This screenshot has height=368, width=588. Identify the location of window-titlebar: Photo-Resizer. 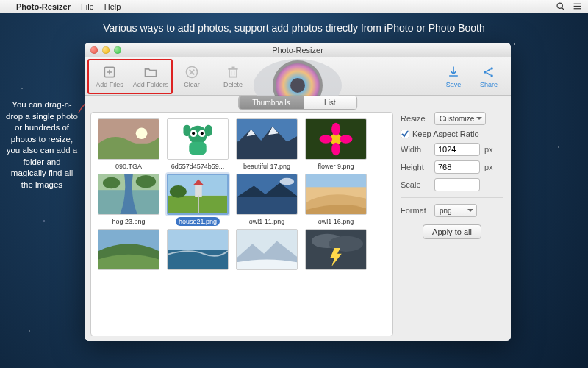
(298, 50).